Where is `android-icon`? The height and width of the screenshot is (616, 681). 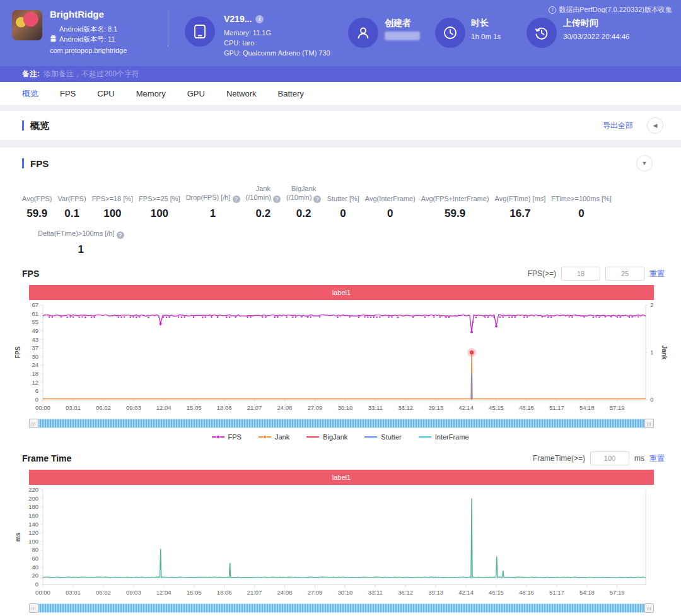
android-icon is located at coordinates (53, 37).